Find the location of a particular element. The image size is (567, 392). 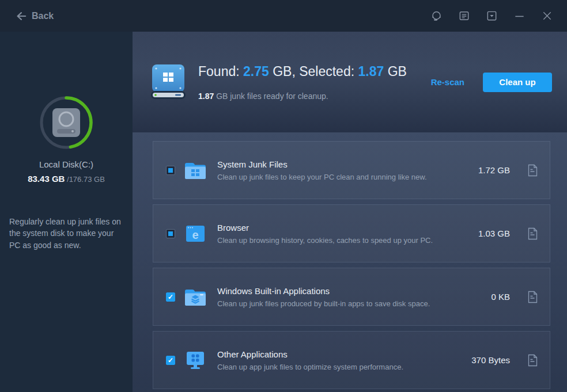

disk-name: Local Disk(C:) is located at coordinates (66, 165).